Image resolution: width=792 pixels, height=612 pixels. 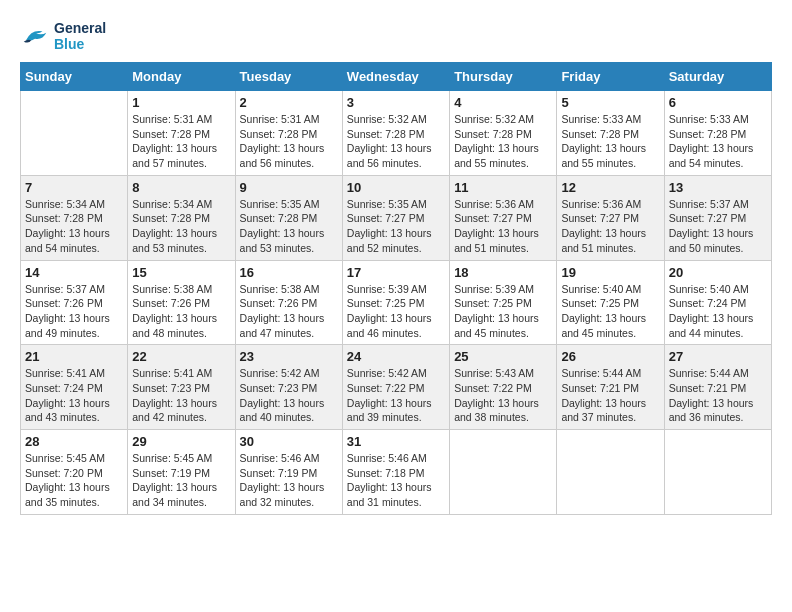 What do you see at coordinates (396, 77) in the screenshot?
I see `day-of-week-header: Wednesday` at bounding box center [396, 77].